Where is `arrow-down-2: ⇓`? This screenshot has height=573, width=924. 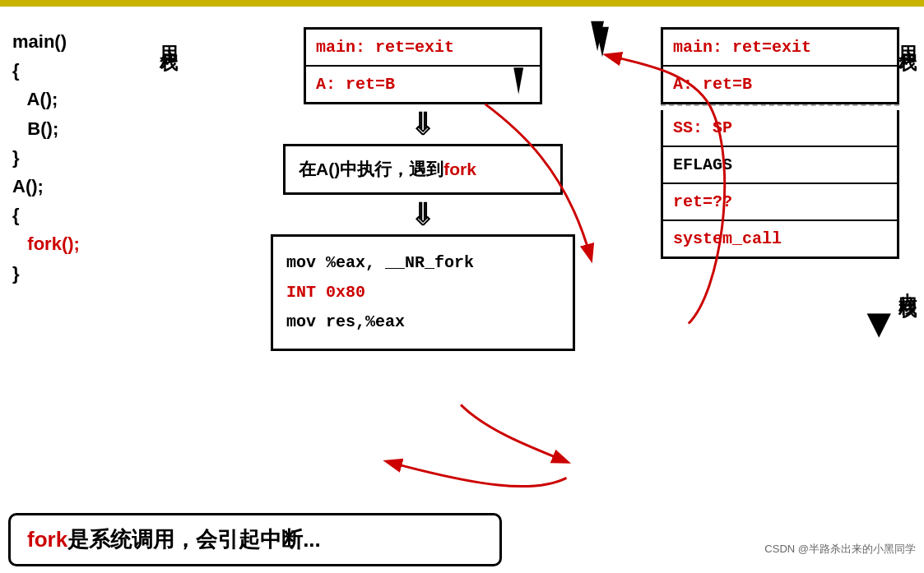
arrow-down-2: ⇓ is located at coordinates (423, 215).